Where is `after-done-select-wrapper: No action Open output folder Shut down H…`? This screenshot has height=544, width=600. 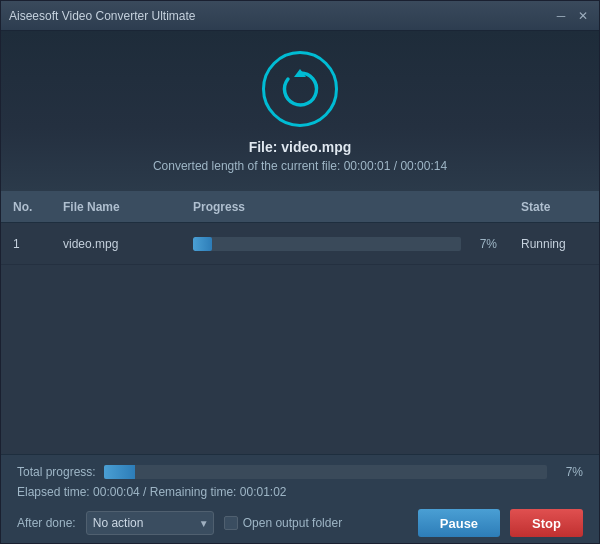
after-done-select-wrapper: No action Open output folder Shut down H… is located at coordinates (150, 523).